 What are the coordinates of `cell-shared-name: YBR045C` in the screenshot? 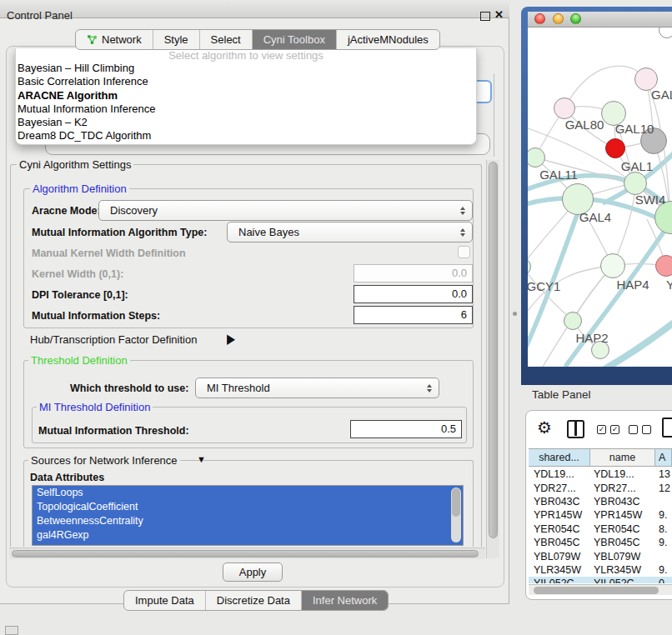 It's located at (559, 542).